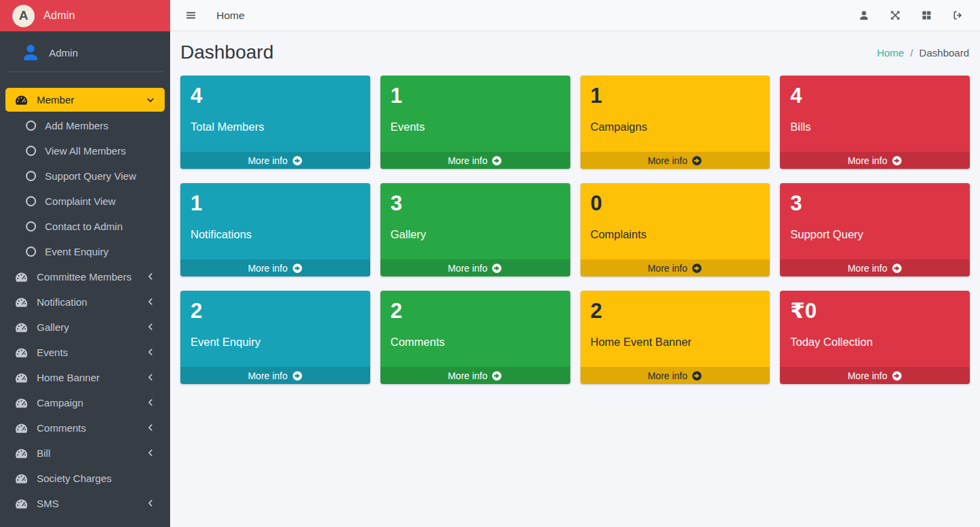 The height and width of the screenshot is (527, 980). Describe the element at coordinates (675, 342) in the screenshot. I see `stat-card-label: Home Event Banner` at that location.